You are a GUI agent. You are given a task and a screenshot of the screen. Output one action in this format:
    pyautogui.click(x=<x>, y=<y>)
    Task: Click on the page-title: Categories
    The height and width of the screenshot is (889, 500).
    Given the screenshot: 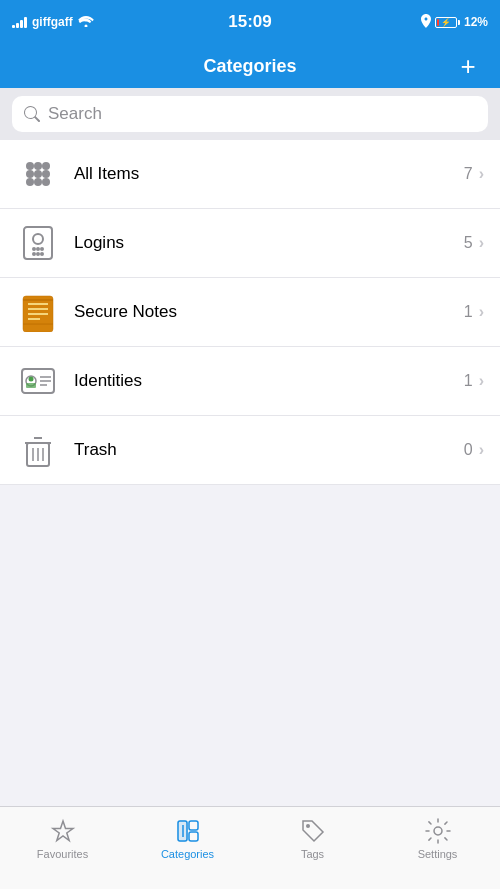 What is the action you would take?
    pyautogui.click(x=250, y=66)
    